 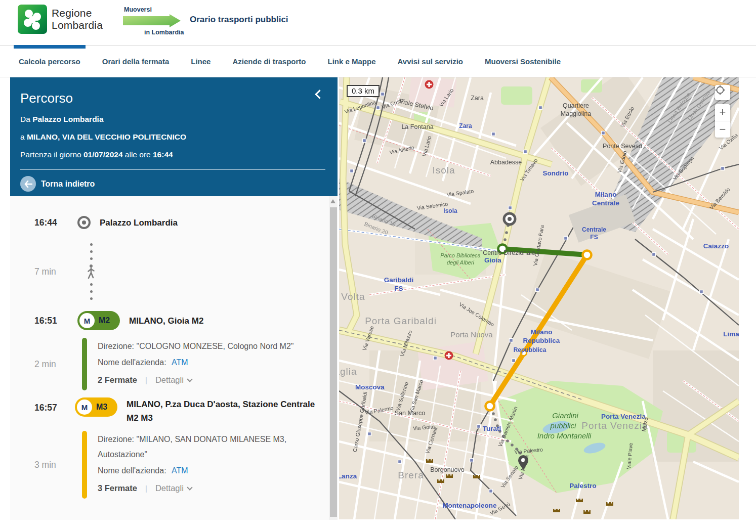 What do you see at coordinates (153, 22) in the screenshot?
I see `muoversi-arrow-icon` at bounding box center [153, 22].